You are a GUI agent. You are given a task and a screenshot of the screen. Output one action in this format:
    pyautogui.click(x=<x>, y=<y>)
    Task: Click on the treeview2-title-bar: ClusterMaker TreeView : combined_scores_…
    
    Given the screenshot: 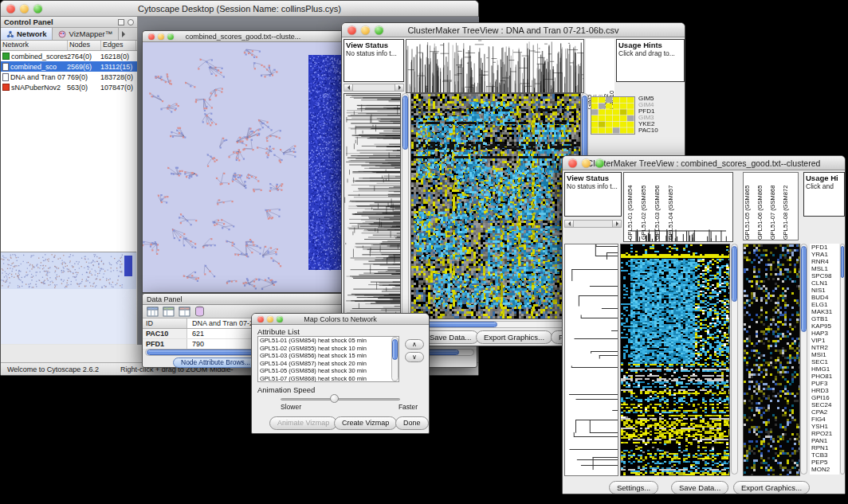 What is the action you would take?
    pyautogui.click(x=704, y=163)
    